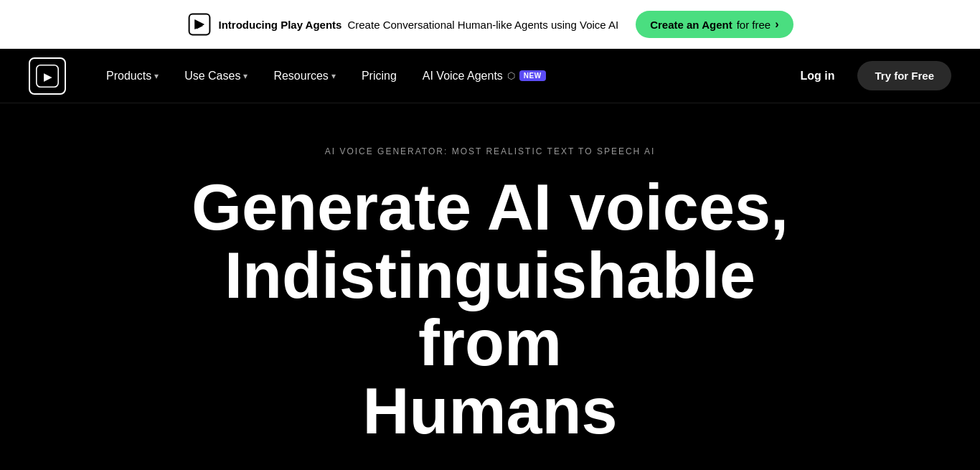 The image size is (980, 470). Describe the element at coordinates (379, 76) in the screenshot. I see `nav-label-pricing: Pricing` at that location.